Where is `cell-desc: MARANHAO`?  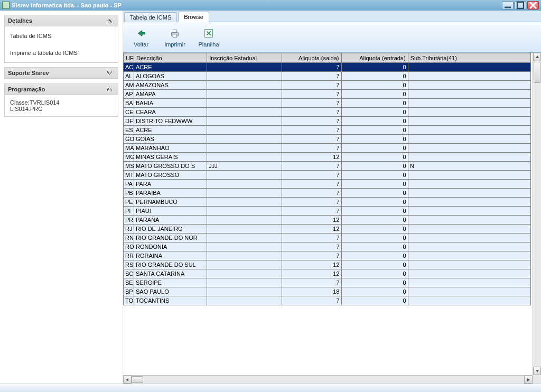 cell-desc: MARANHAO is located at coordinates (171, 148).